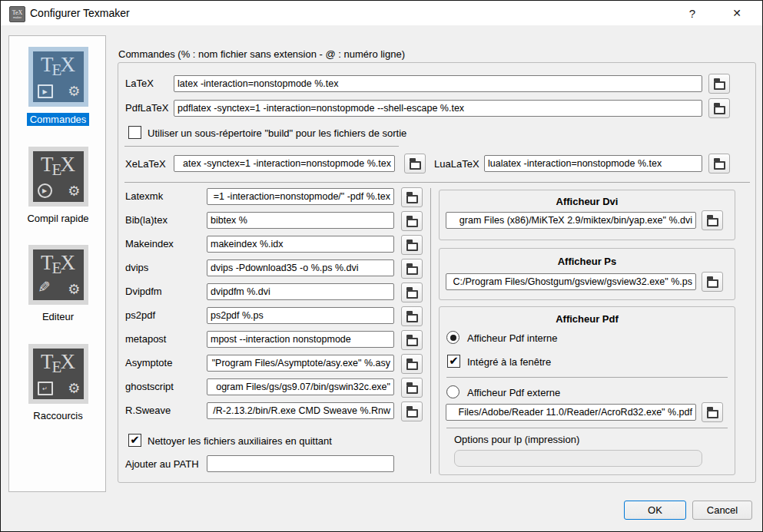 This screenshot has width=763, height=532. What do you see at coordinates (712, 220) in the screenshot?
I see `dvi-browse-button` at bounding box center [712, 220].